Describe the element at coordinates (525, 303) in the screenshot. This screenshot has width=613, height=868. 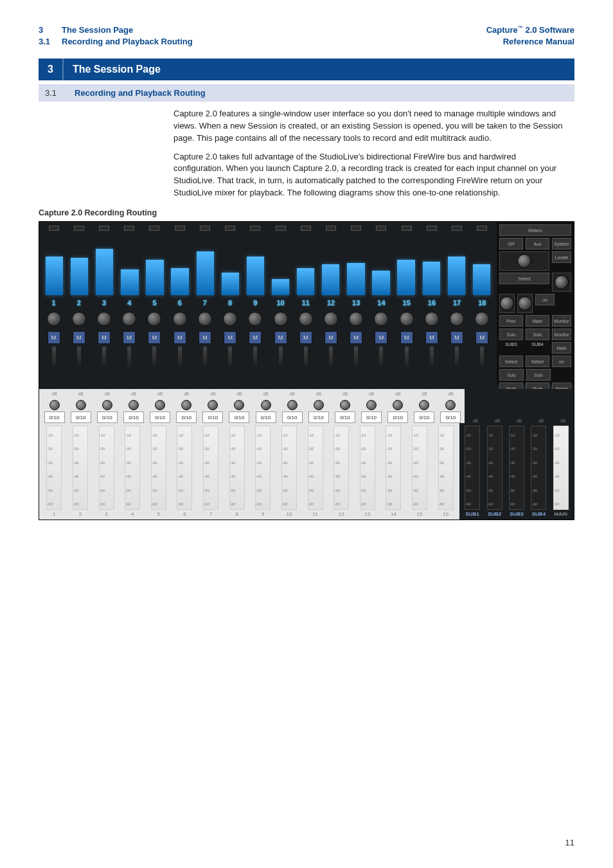
I see `dial-b` at that location.